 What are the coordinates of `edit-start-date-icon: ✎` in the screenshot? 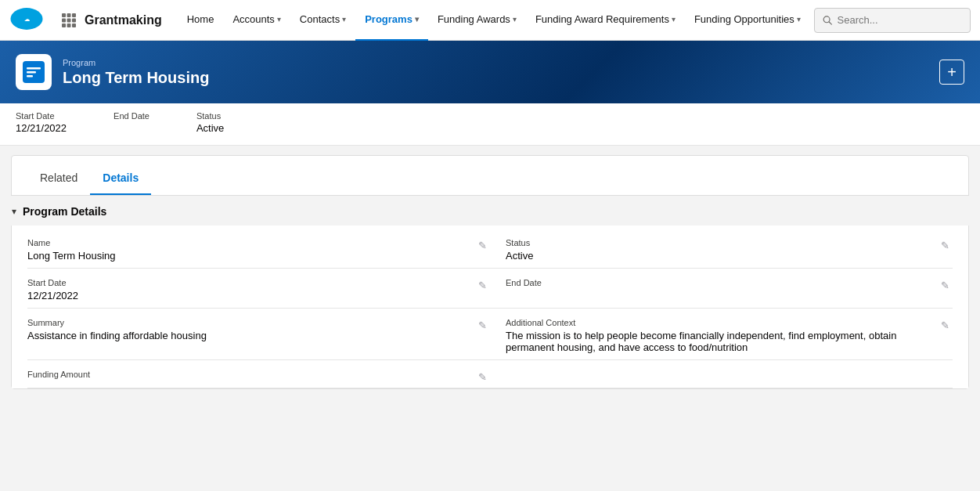 It's located at (482, 285).